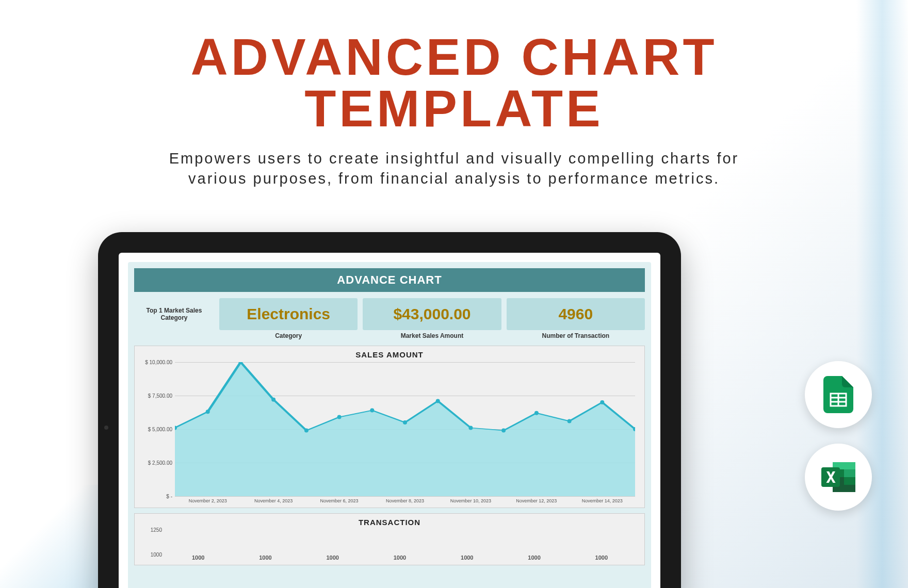  What do you see at coordinates (390, 540) in the screenshot?
I see `transaction-chart: TRANSACTION 1250 1000 1000 1000 1000 100…` at bounding box center [390, 540].